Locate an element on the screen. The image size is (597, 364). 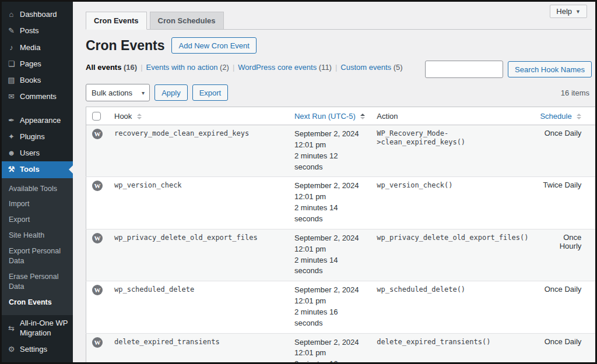
action-callback: WP_Recovery_Mode->clean_expired_keys() is located at coordinates (421, 137).